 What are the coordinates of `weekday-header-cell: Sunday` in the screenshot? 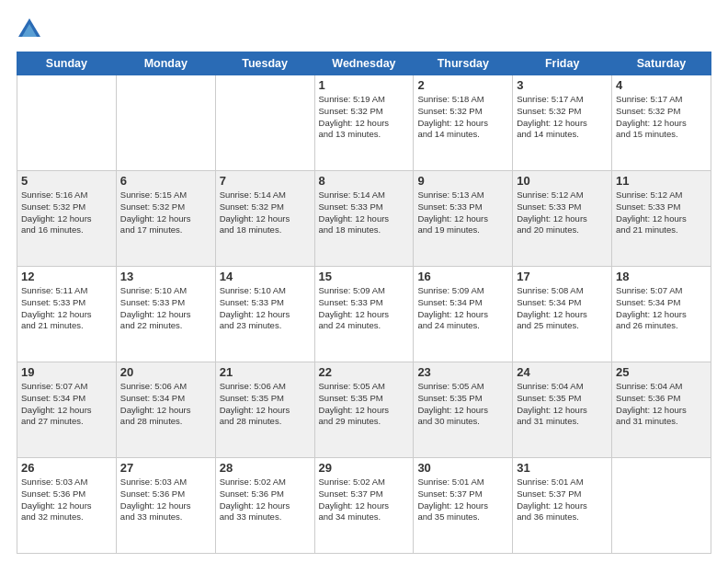 It's located at (67, 64).